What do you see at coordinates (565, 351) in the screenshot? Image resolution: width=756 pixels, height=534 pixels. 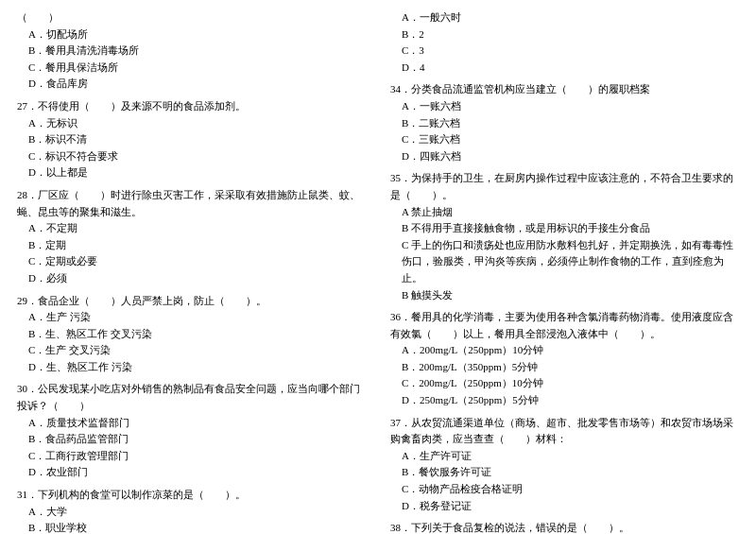 I see `option-a: A．200mg/L（250ppm）10分钟` at bounding box center [565, 351].